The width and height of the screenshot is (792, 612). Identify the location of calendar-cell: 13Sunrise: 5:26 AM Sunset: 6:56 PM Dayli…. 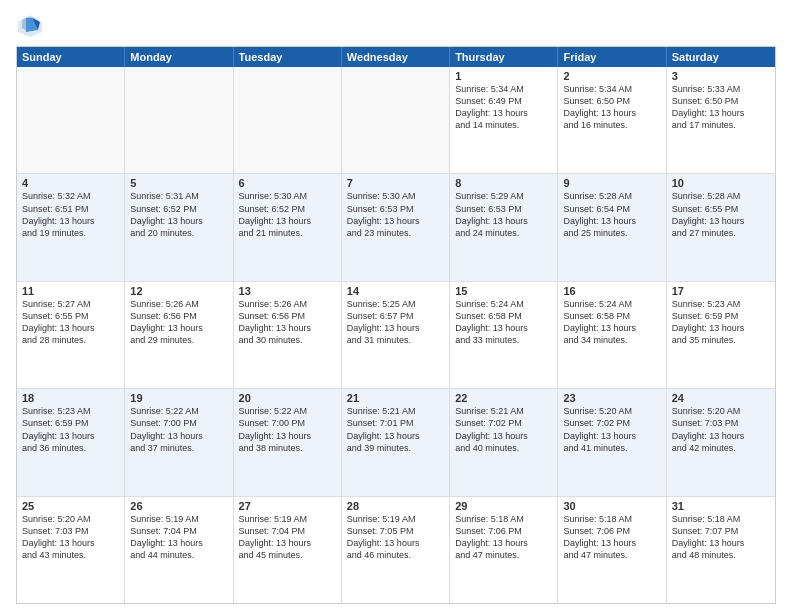
(288, 335).